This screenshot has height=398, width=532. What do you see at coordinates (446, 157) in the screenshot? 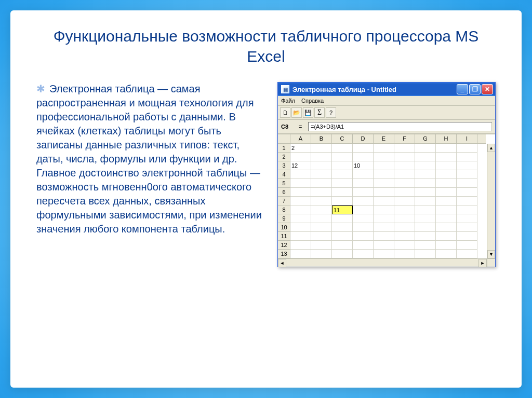
I see `cell-H2` at bounding box center [446, 157].